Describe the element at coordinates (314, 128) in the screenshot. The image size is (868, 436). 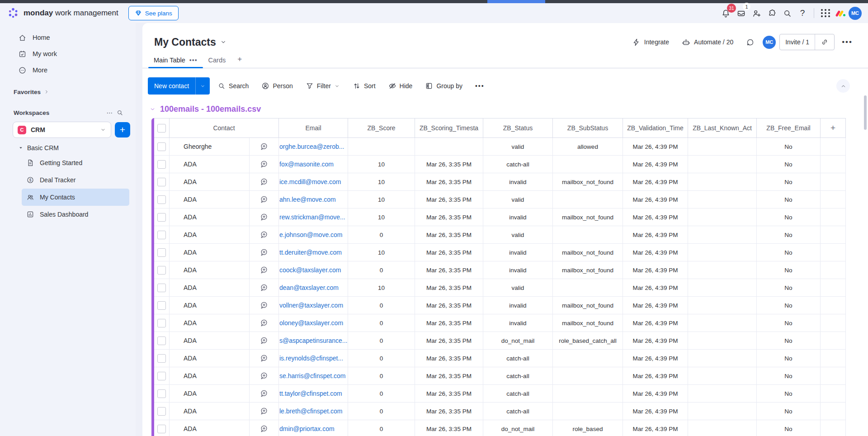
I see `column-header-email: Email` at that location.